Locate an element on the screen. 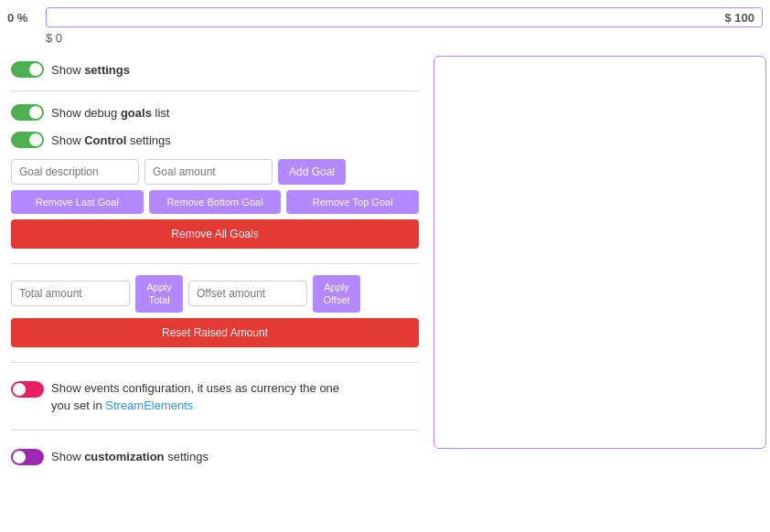 This screenshot has width=770, height=532. remove-bottom-goal-button: Remove Bottom Goal is located at coordinates (216, 202).